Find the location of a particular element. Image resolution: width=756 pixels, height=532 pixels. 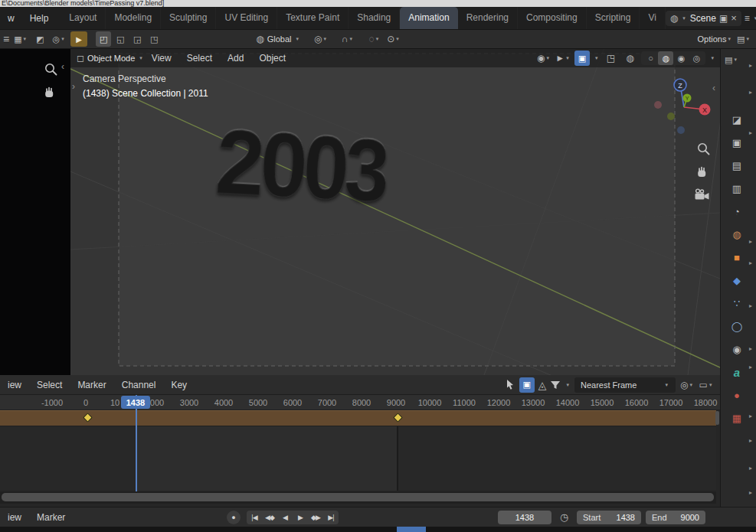

dopesheet-menu-marker: Marker is located at coordinates (92, 385).